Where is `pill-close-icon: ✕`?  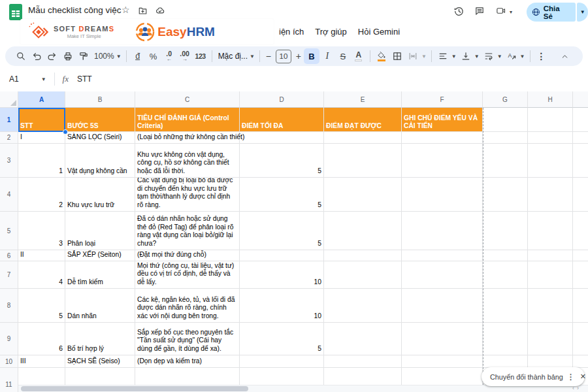 pill-close-icon: ✕ is located at coordinates (583, 376).